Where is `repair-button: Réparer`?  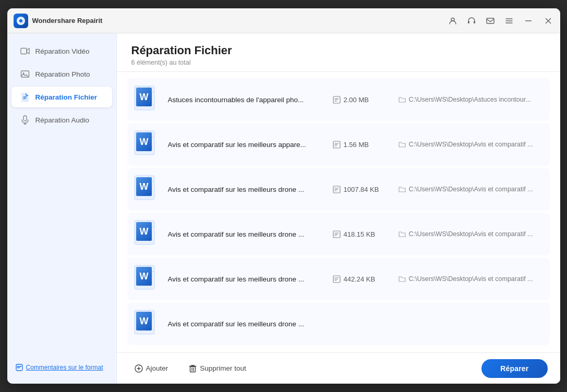
repair-button: Réparer is located at coordinates (514, 369).